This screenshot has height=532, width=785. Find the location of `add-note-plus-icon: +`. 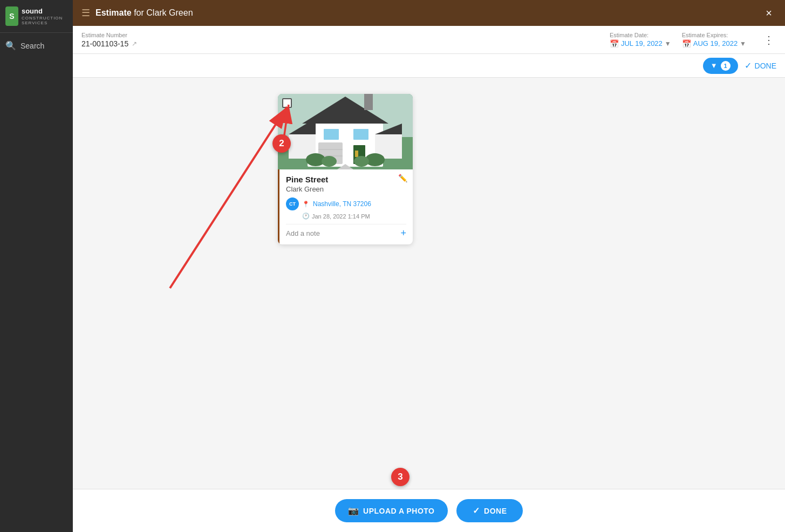

add-note-plus-icon: + is located at coordinates (404, 233).